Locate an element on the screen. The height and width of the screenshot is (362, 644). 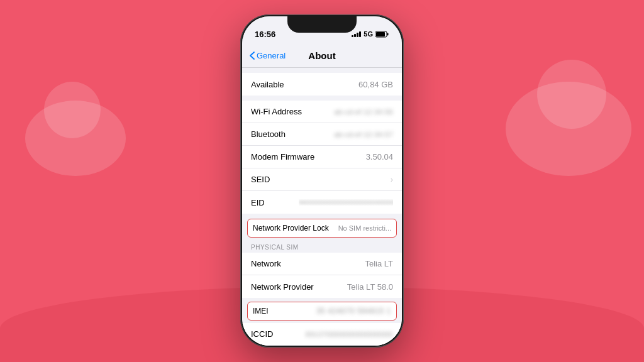
group-iccid-meid: ICCID 891370000000000000000 MEID 3542407… is located at coordinates (322, 334).